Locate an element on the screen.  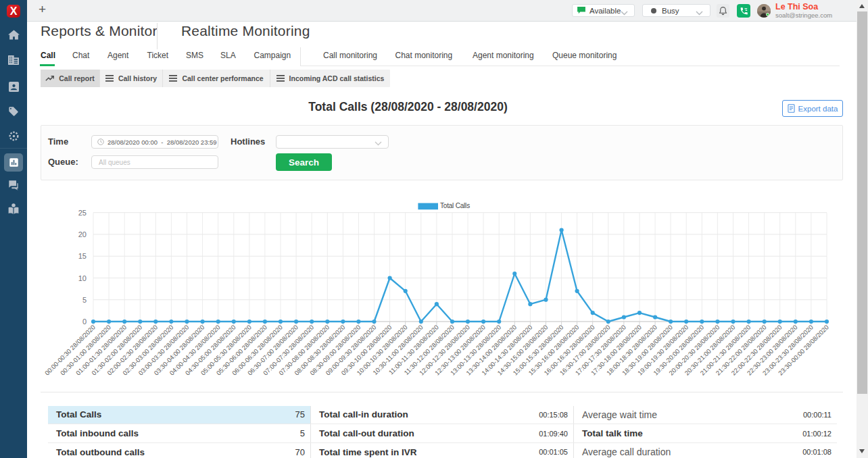
svg-text: 10 is located at coordinates (82, 278).